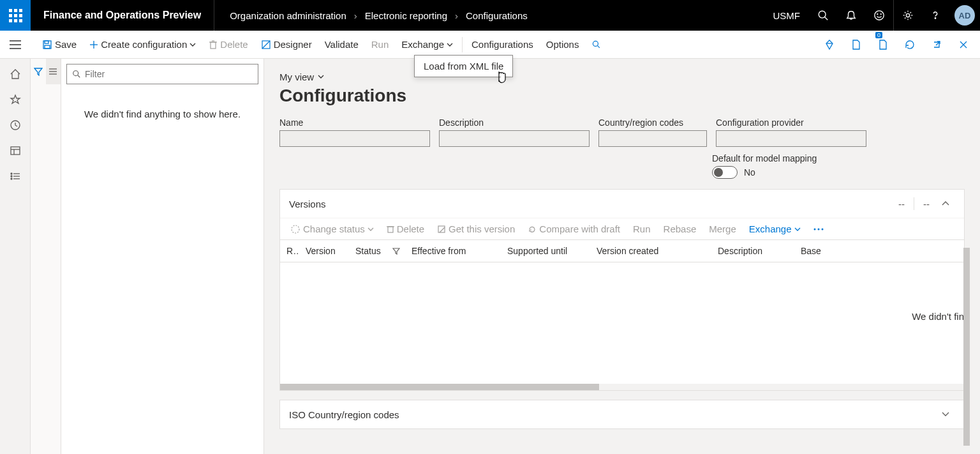 The image size is (980, 454). What do you see at coordinates (15, 176) in the screenshot?
I see `modules-icon` at bounding box center [15, 176].